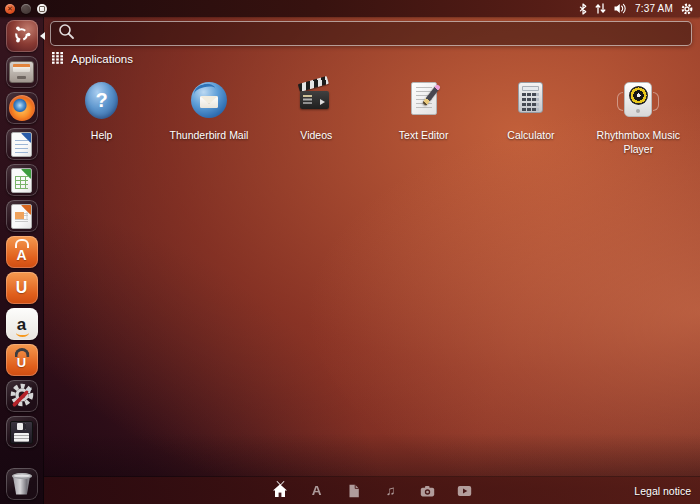 This screenshot has width=700, height=504. What do you see at coordinates (372, 490) in the screenshot?
I see `lens-switcher: A ♫` at bounding box center [372, 490].